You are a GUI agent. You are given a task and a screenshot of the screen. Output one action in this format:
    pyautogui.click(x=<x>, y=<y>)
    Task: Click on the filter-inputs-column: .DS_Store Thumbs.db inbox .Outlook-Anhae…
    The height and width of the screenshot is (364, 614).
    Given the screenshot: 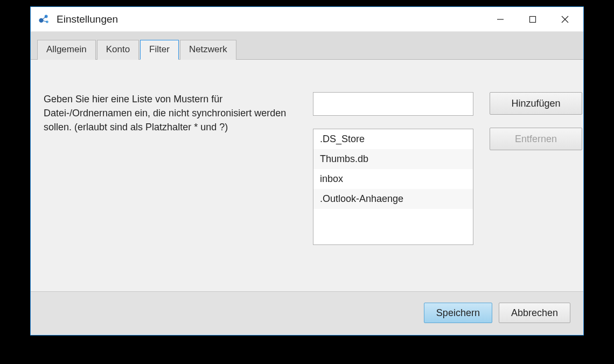 What is the action you would take?
    pyautogui.click(x=393, y=184)
    